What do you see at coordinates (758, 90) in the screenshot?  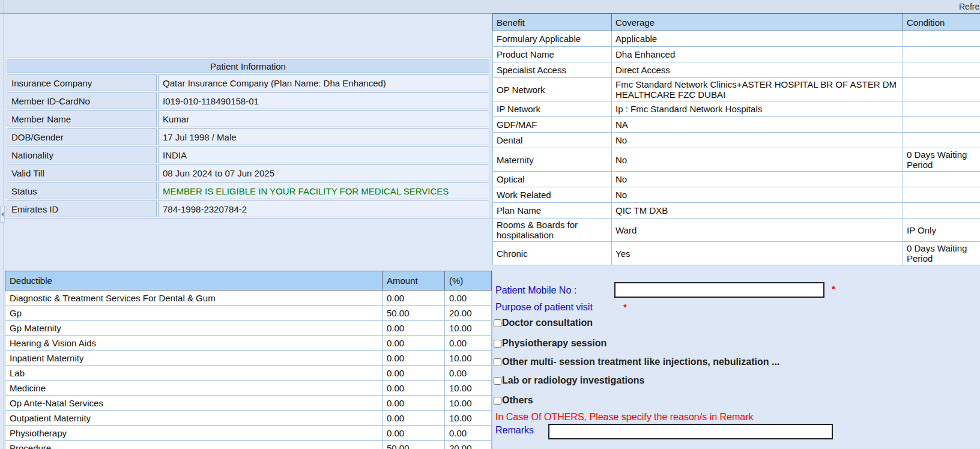 I see `benefit-coverage: Fmc Standard Network Clinics+ASTER HOSPI…` at bounding box center [758, 90].